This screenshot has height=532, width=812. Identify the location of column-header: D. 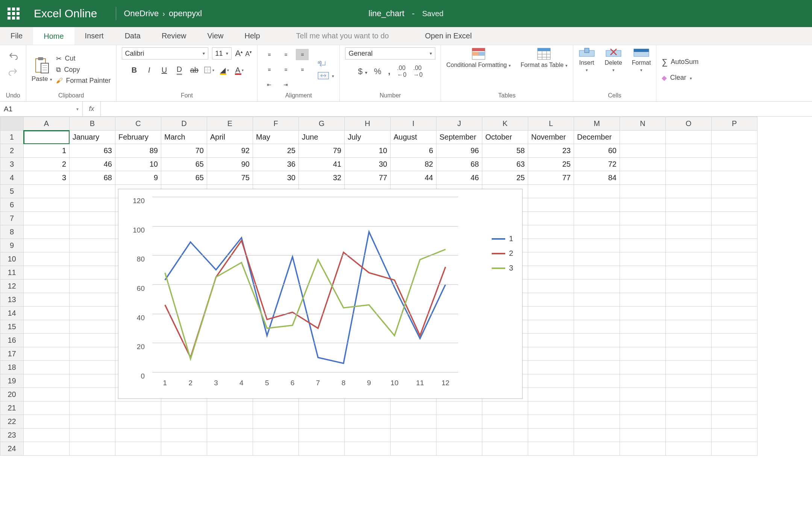
(184, 124).